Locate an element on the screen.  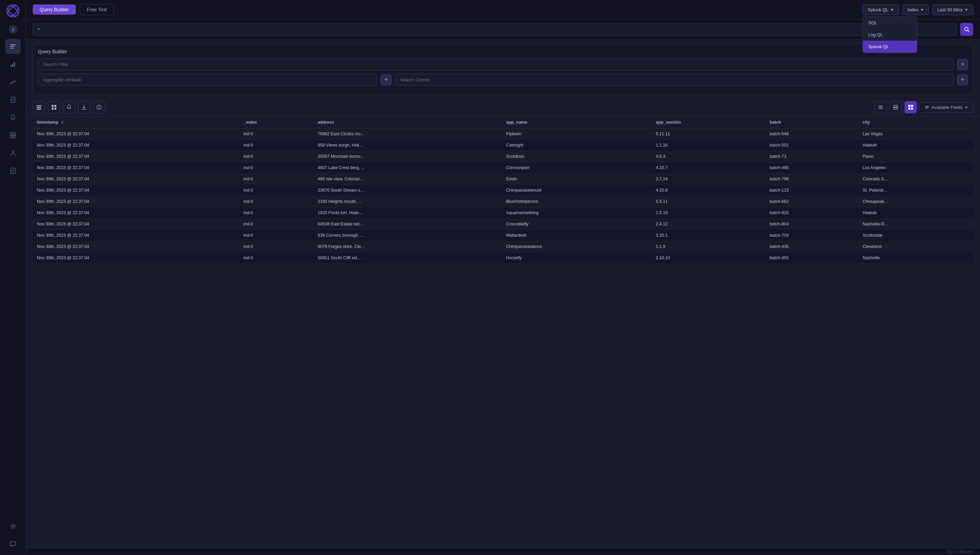
list-view-button is located at coordinates (39, 107).